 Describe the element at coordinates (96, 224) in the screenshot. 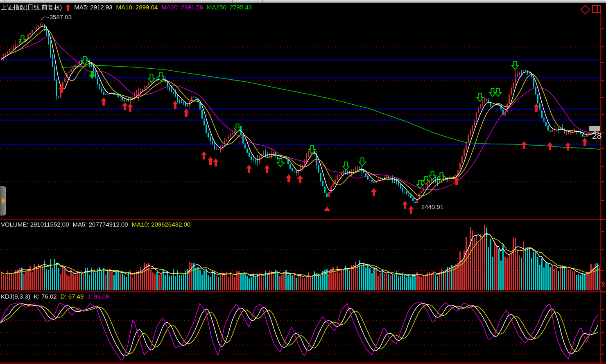

I see `volume-header: VOLUME: 291011552.00 MA5: 207774912.00 M…` at that location.